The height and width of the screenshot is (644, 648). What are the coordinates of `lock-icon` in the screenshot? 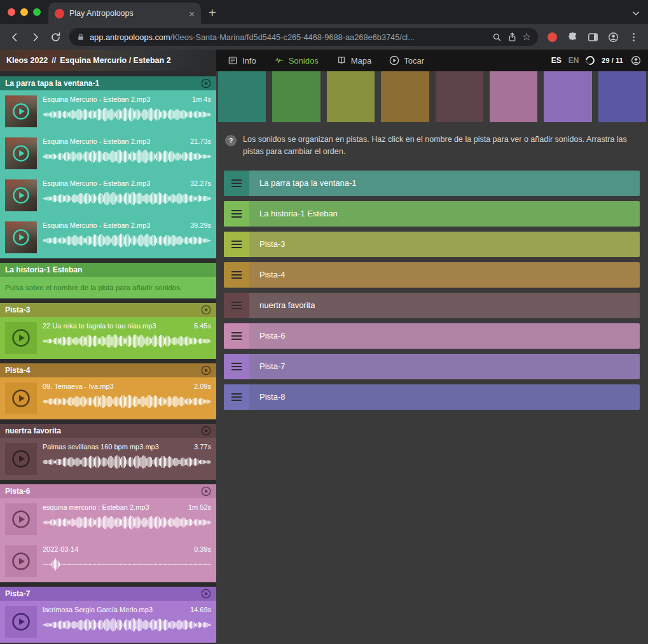 It's located at (81, 37).